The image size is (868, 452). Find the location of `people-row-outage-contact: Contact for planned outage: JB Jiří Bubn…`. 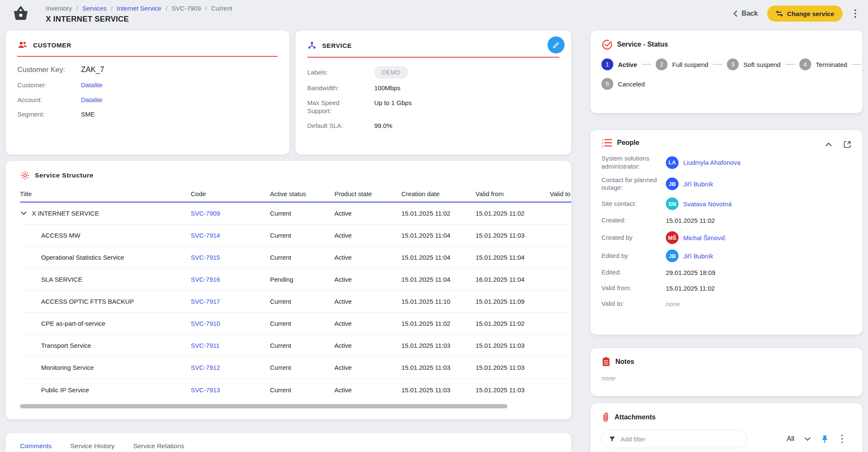

people-row-outage-contact: Contact for planned outage: JB Jiří Bubn… is located at coordinates (726, 184).